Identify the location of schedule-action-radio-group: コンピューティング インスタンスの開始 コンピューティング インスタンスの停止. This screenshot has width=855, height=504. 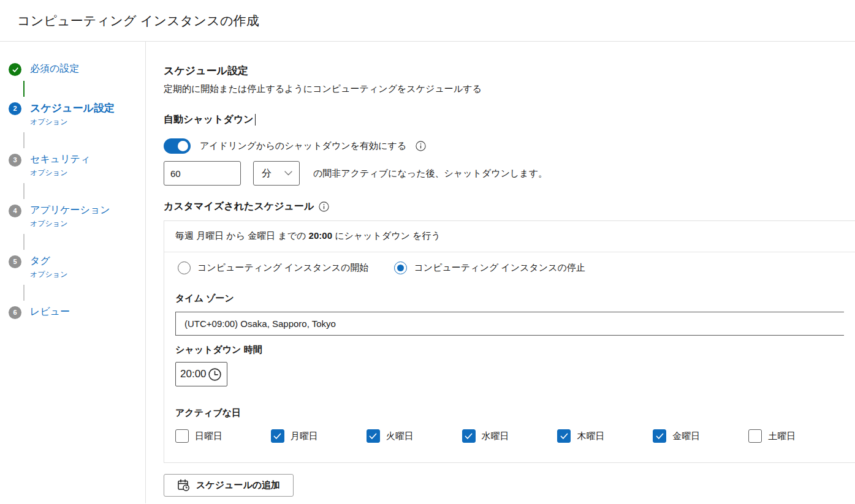
(510, 268).